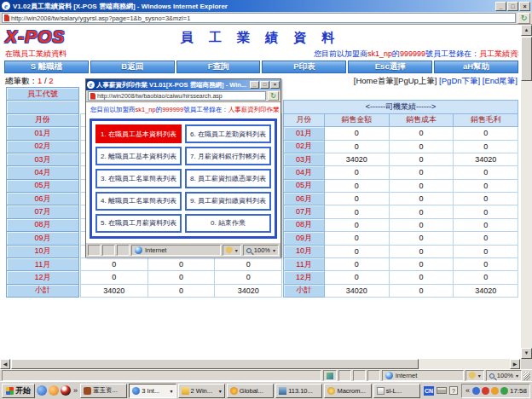 The height and width of the screenshot is (399, 532). Describe the element at coordinates (104, 390) in the screenshot. I see `taskbar-window-button: 蓝玉资... ▾` at that location.